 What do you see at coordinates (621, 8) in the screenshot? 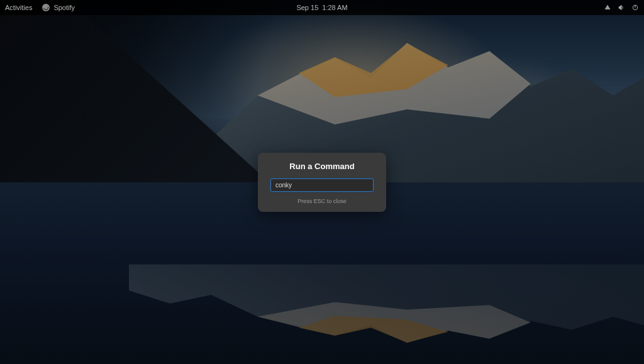
I see `system-tray` at bounding box center [621, 8].